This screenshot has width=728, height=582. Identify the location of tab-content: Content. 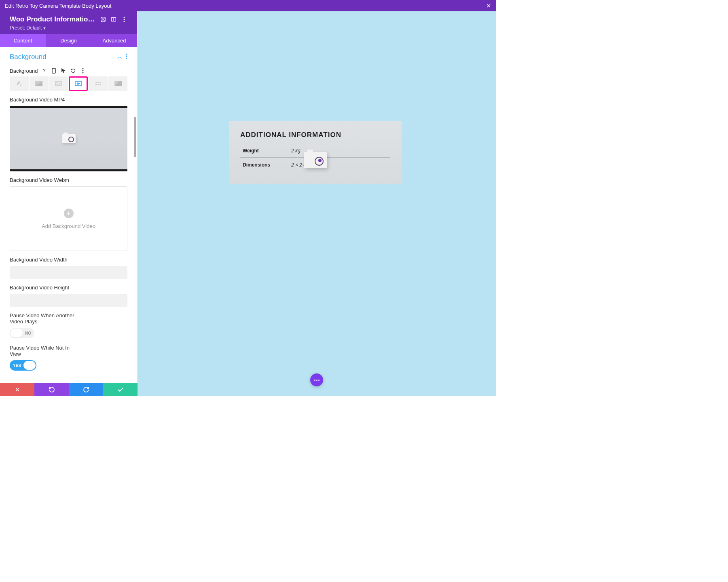
(23, 40).